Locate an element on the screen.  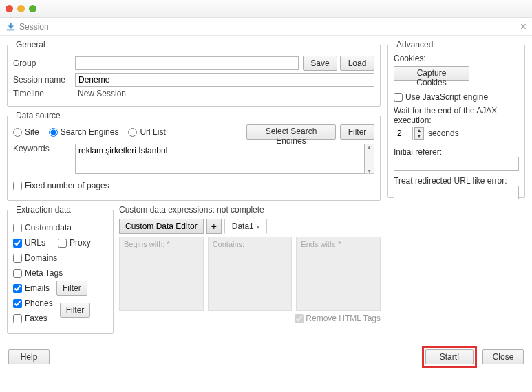
metatags-checkbox is located at coordinates (18, 274).